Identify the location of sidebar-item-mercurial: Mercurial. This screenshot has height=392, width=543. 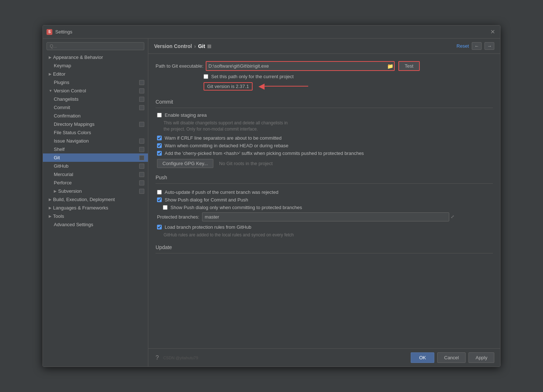
(95, 175).